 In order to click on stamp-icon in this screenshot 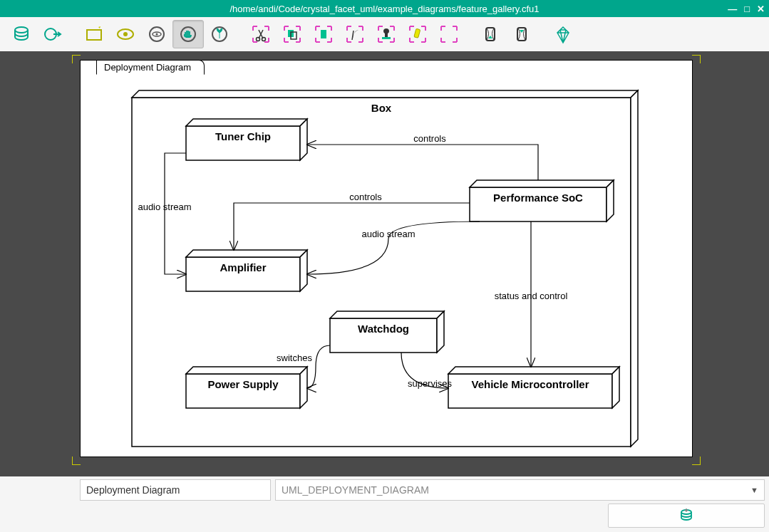, I will do `click(386, 34)`.